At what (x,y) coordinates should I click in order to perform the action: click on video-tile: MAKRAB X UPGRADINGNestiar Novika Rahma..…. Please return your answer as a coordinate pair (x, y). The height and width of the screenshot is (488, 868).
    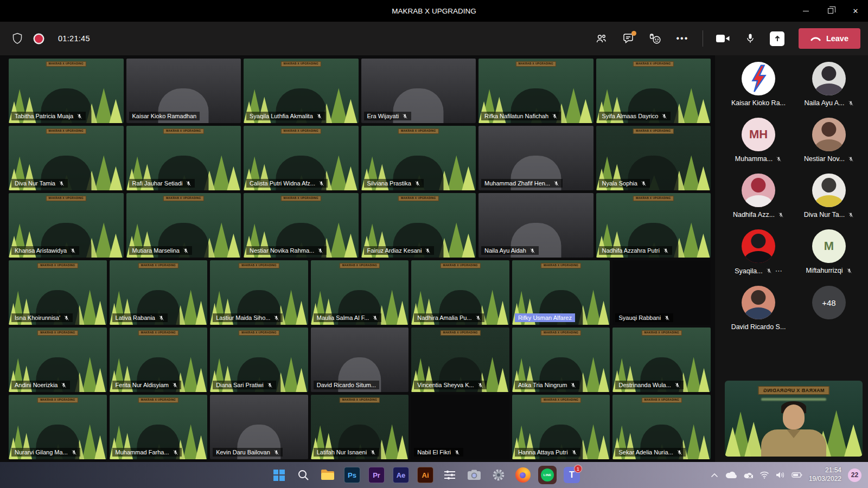
    Looking at the image, I should click on (301, 226).